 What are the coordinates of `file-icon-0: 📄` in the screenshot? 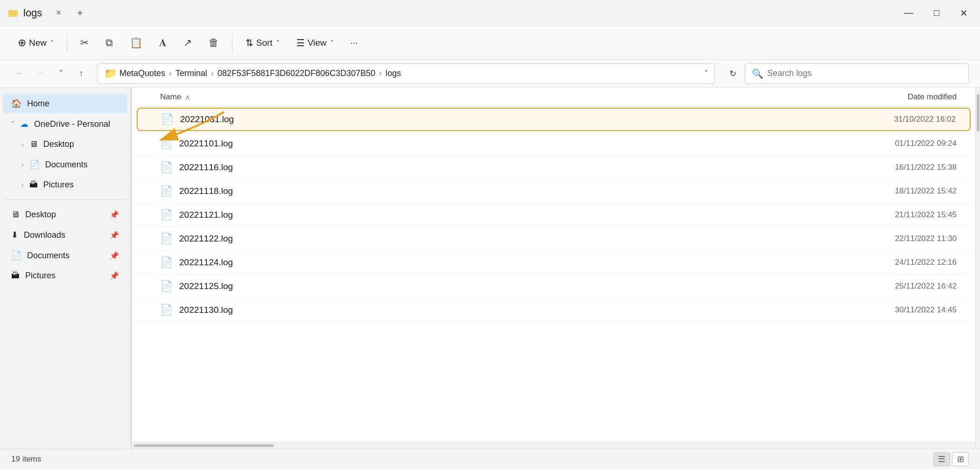 It's located at (167, 119).